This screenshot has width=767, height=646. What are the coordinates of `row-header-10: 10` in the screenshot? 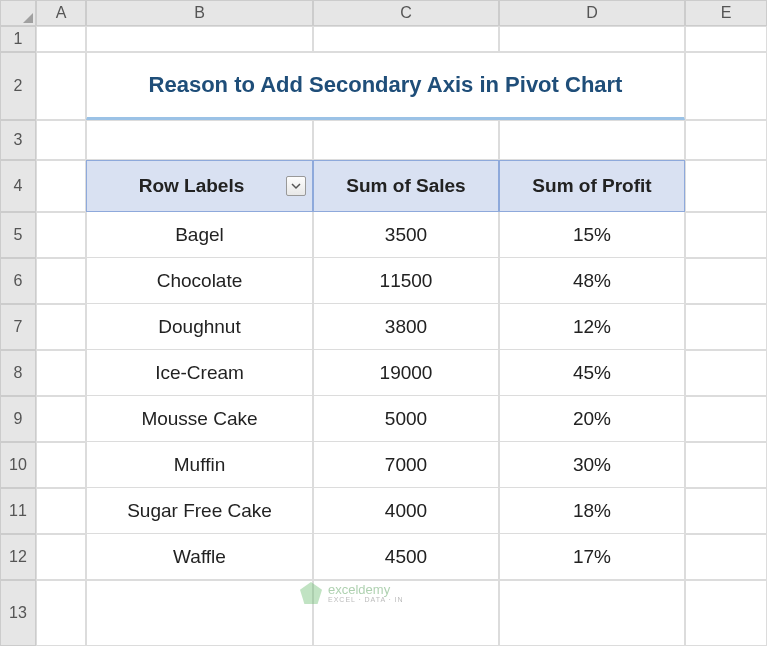 It's located at (18, 465).